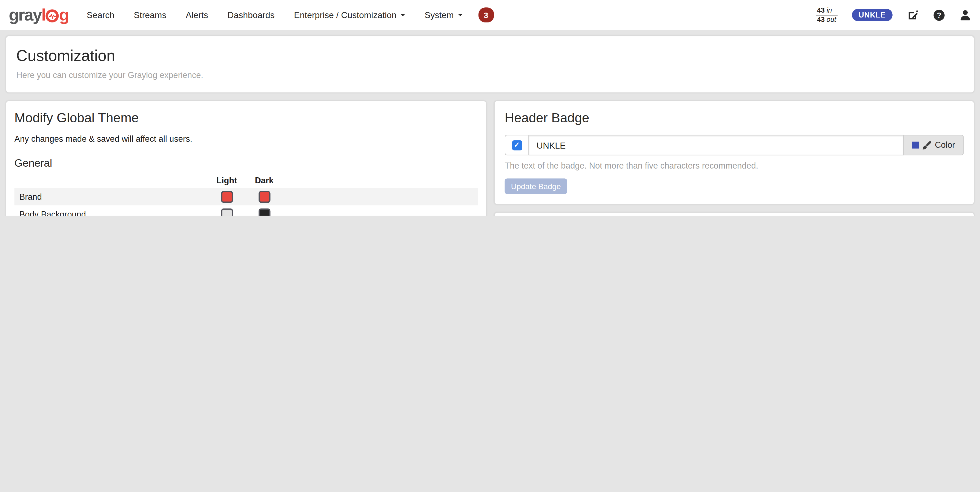 The width and height of the screenshot is (980, 492). What do you see at coordinates (821, 20) in the screenshot?
I see `throughput-out-value: 43` at bounding box center [821, 20].